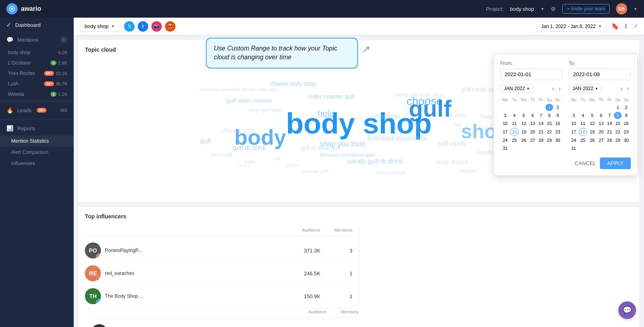  What do you see at coordinates (249, 148) in the screenshot?
I see `topic-word: gulf dr.drink` at bounding box center [249, 148].